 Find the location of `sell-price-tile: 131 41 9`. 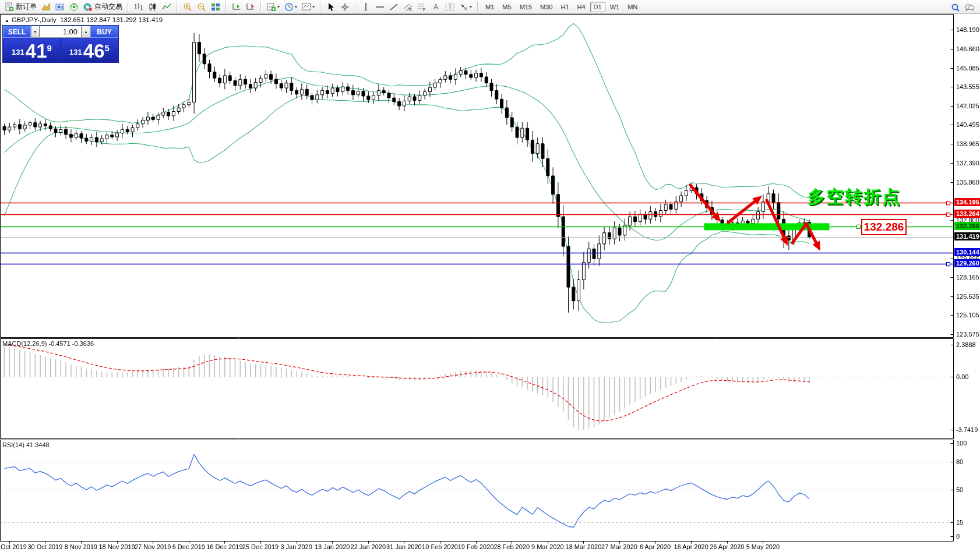

sell-price-tile: 131 41 9 is located at coordinates (31, 50).